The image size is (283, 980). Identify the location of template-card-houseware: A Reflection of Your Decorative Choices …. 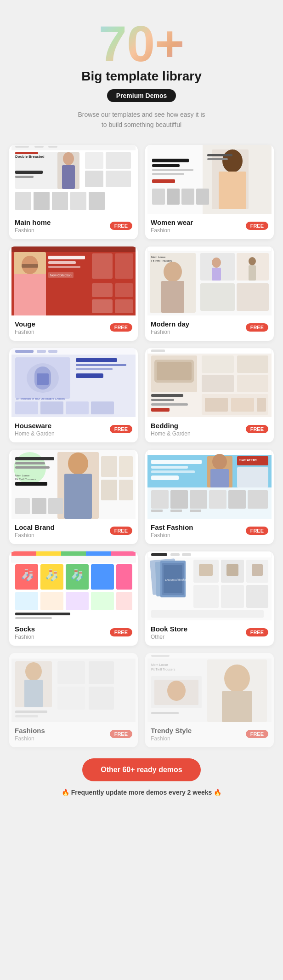
(74, 395).